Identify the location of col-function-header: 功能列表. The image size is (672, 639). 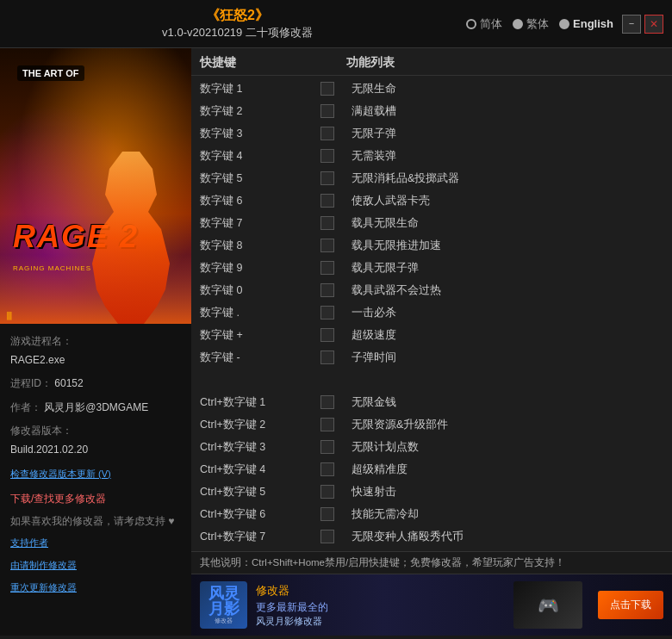
(505, 63).